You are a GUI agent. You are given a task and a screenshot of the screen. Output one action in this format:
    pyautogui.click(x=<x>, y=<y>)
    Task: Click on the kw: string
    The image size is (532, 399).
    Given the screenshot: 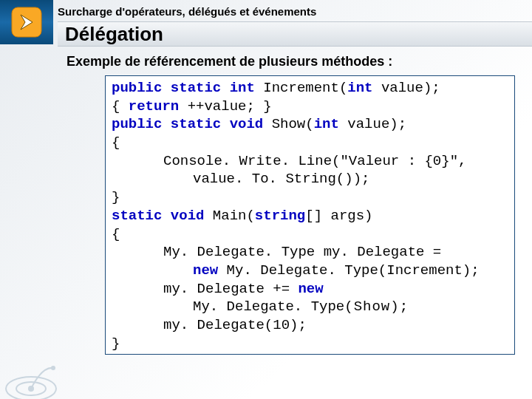 What is the action you would take?
    pyautogui.click(x=280, y=216)
    